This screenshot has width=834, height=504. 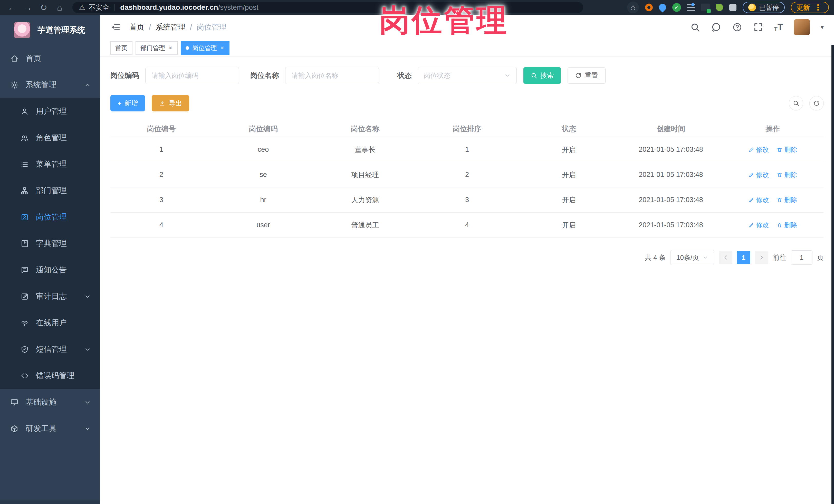 What do you see at coordinates (467, 258) in the screenshot?
I see `pagination: 共 4 条 10条/页 1 前往 页` at bounding box center [467, 258].